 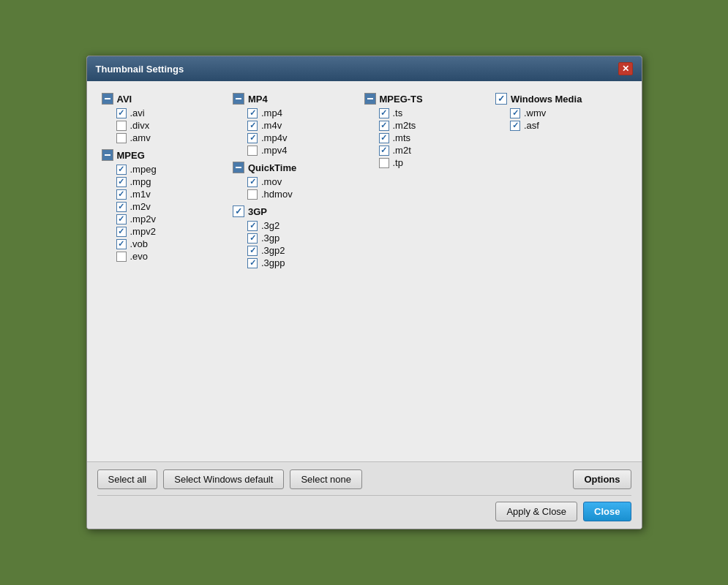 I want to click on label-m2t: .m2t, so click(x=402, y=151).